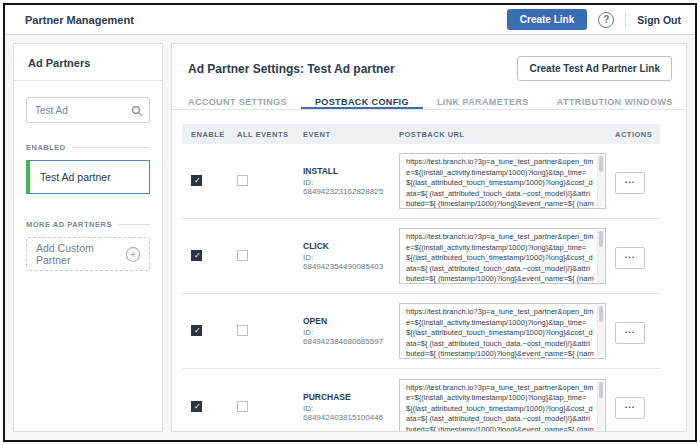 This screenshot has height=445, width=700. What do you see at coordinates (350, 20) in the screenshot?
I see `topbar: Partner Management Create Link ? Sign Ou…` at bounding box center [350, 20].